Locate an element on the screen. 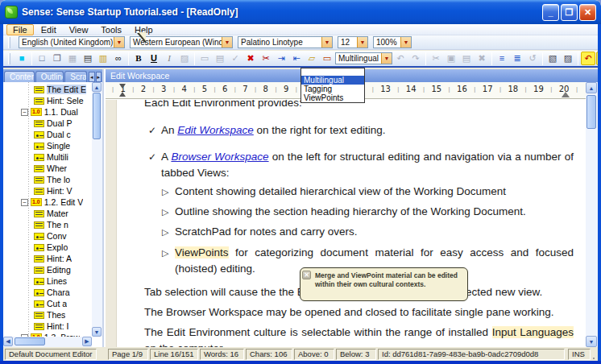 The height and width of the screenshot is (364, 601). open-folder-icon: ▱ is located at coordinates (312, 58).